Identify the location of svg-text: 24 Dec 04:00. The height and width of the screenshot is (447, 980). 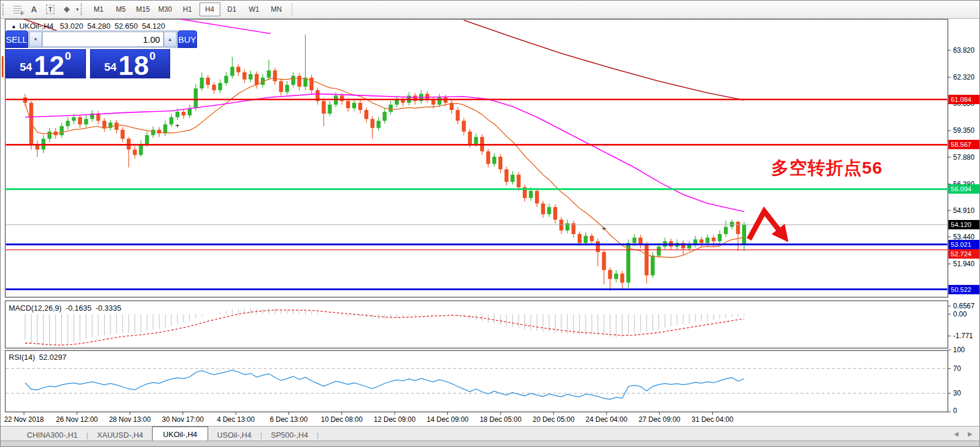
(607, 420).